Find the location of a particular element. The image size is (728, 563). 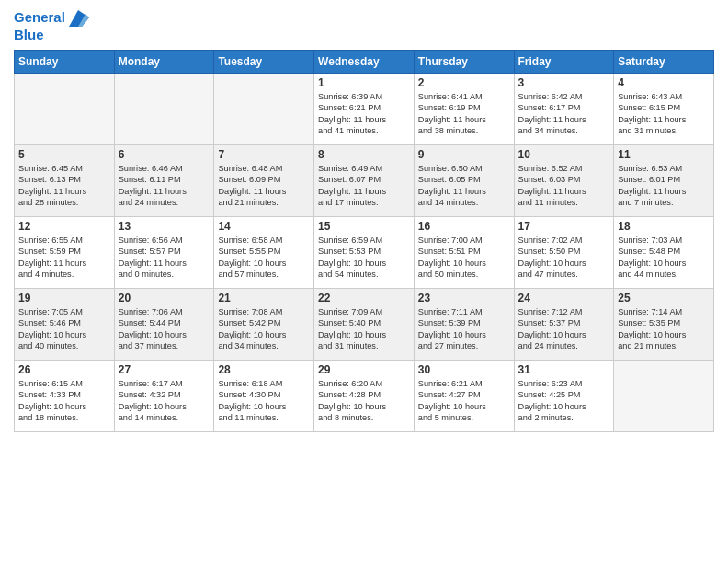

calendar-header-wednesday: Wednesday is located at coordinates (364, 63).